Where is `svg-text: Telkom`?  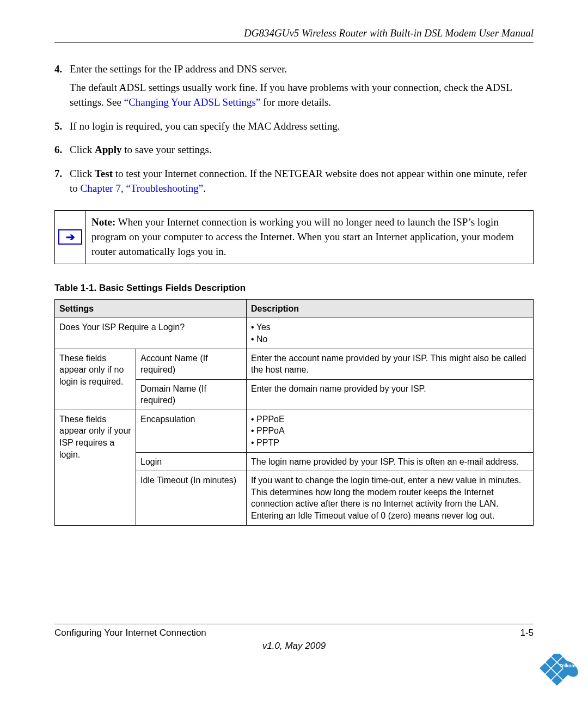
svg-text: Telkom is located at coordinates (568, 666).